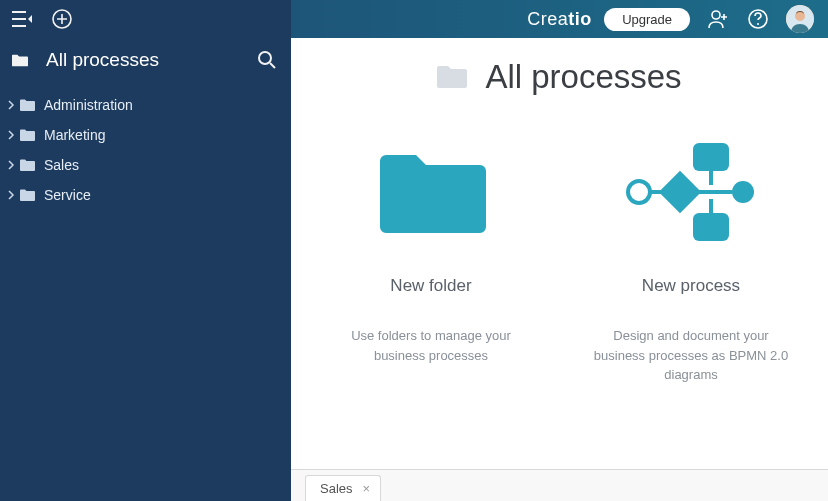  Describe the element at coordinates (146, 150) in the screenshot. I see `folder-tree: Administration Marketing Sales Service` at that location.